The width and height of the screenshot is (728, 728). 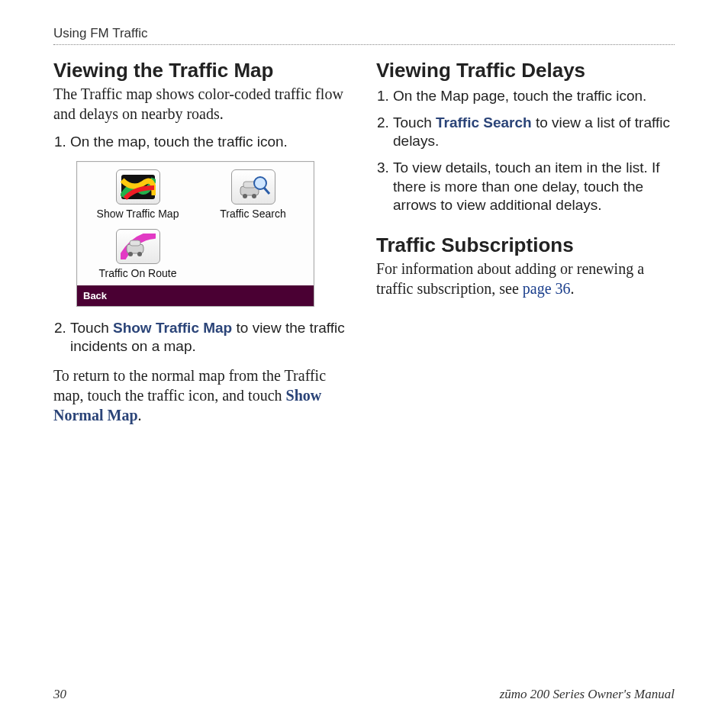 What do you see at coordinates (195, 234) in the screenshot?
I see `device-screenshot: Show Traffic Map` at bounding box center [195, 234].